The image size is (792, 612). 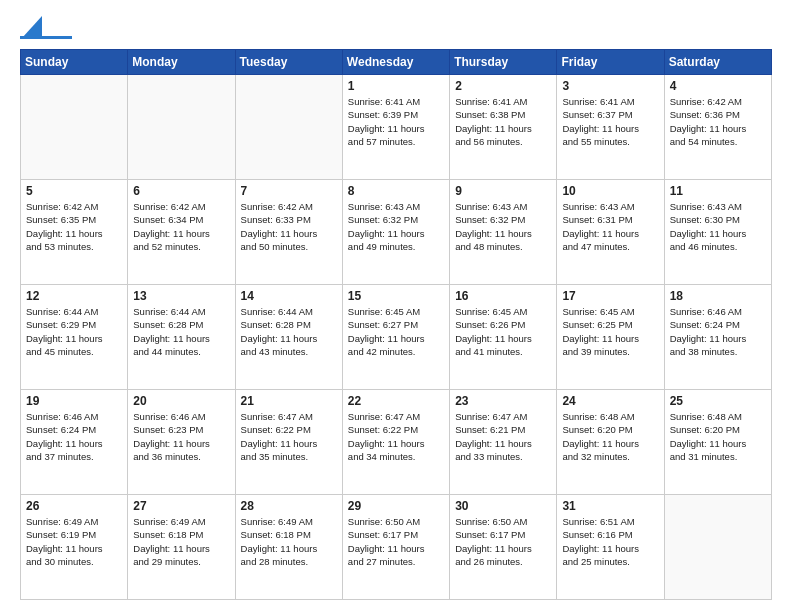 I want to click on calendar-cell: 13Sunrise: 6:44 AM Sunset: 6:28 PM Dayli…, so click(x=182, y=338).